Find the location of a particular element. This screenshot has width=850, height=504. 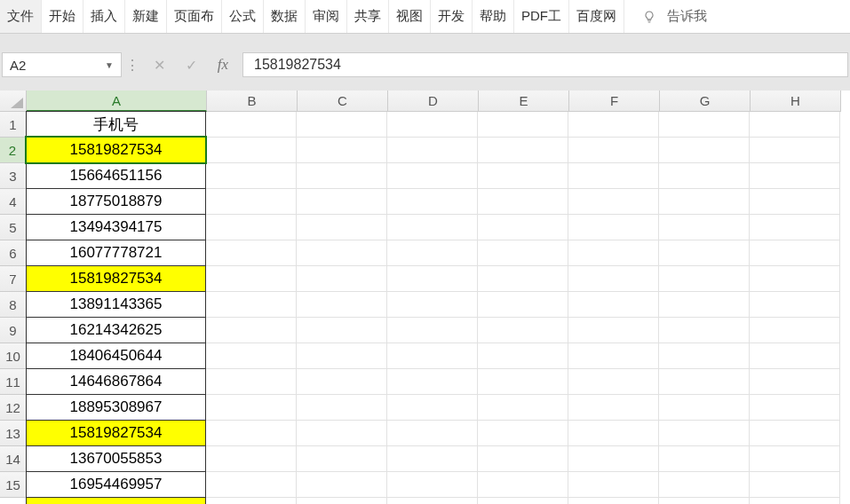

ribbon-tab: 审阅 is located at coordinates (327, 16).